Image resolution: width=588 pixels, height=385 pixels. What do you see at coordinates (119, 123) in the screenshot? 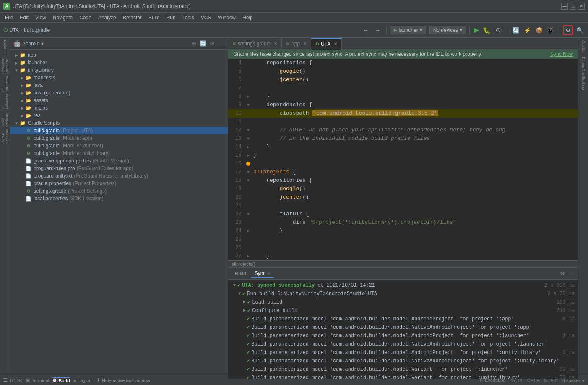
I see `tree-item-gradle-scripts: ▼ 📁 Gradle Scripts` at bounding box center [119, 123].